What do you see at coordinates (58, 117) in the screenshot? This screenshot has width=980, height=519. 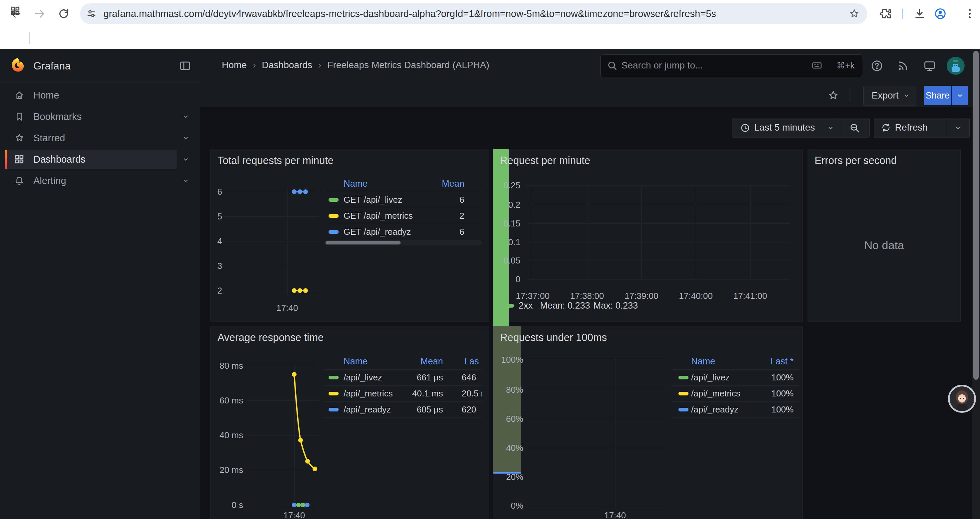 I see `sidebar-item-label: Bookmarks` at bounding box center [58, 117].